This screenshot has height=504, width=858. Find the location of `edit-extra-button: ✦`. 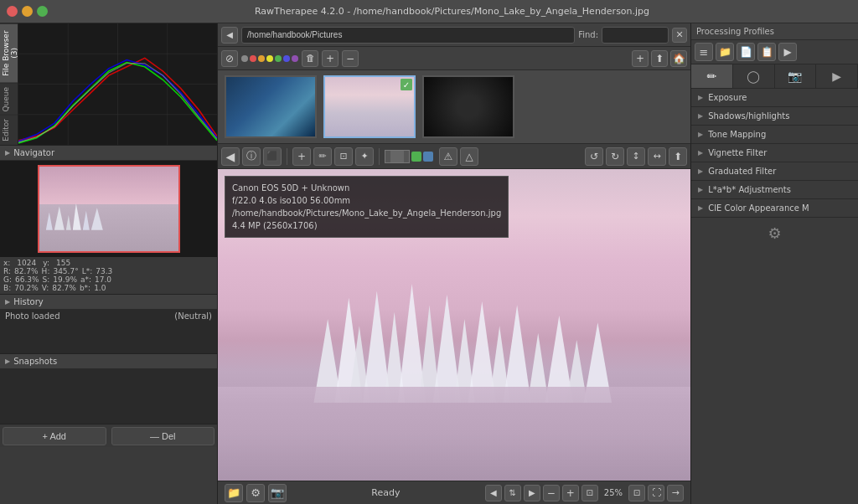

edit-extra-button: ✦ is located at coordinates (364, 157).